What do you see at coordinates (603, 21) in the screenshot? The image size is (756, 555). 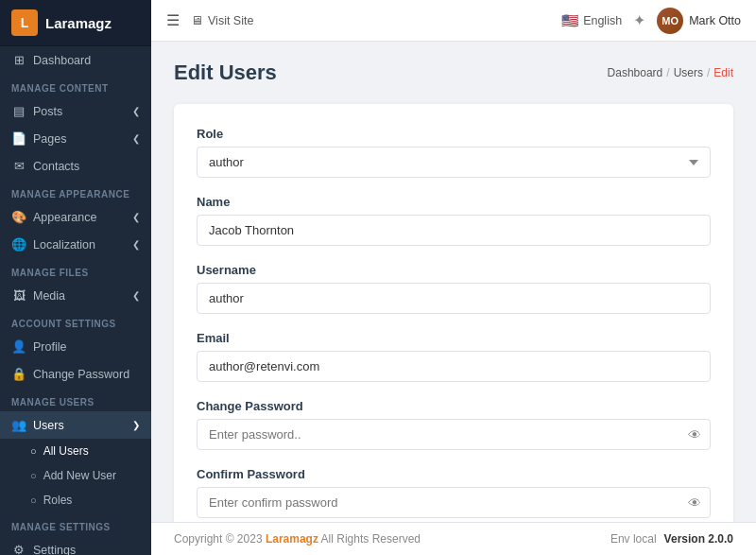 I see `language-label: English` at bounding box center [603, 21].